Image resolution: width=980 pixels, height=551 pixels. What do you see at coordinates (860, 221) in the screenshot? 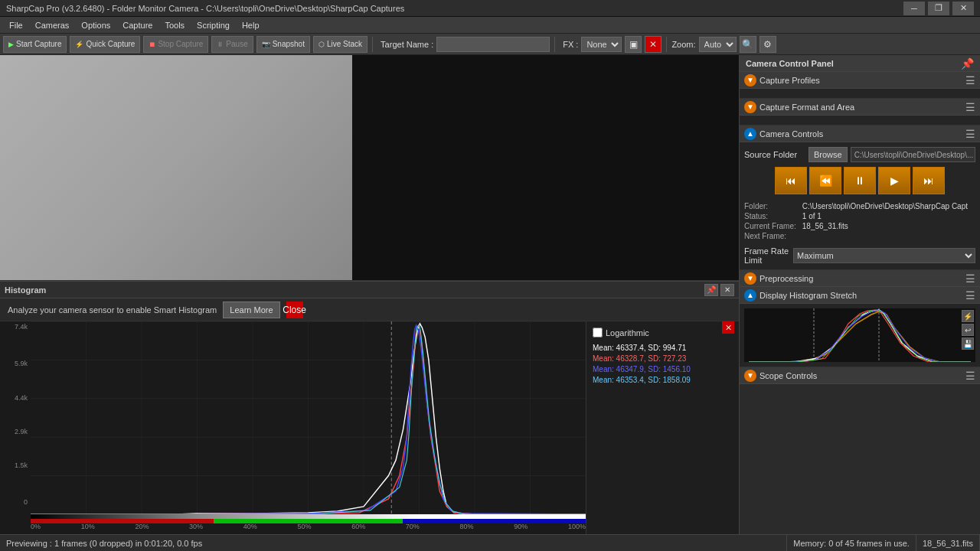
I see `camera-info-grid: Folder: C:\Users\topli\OneDrive\Desktop\…` at bounding box center [860, 221].